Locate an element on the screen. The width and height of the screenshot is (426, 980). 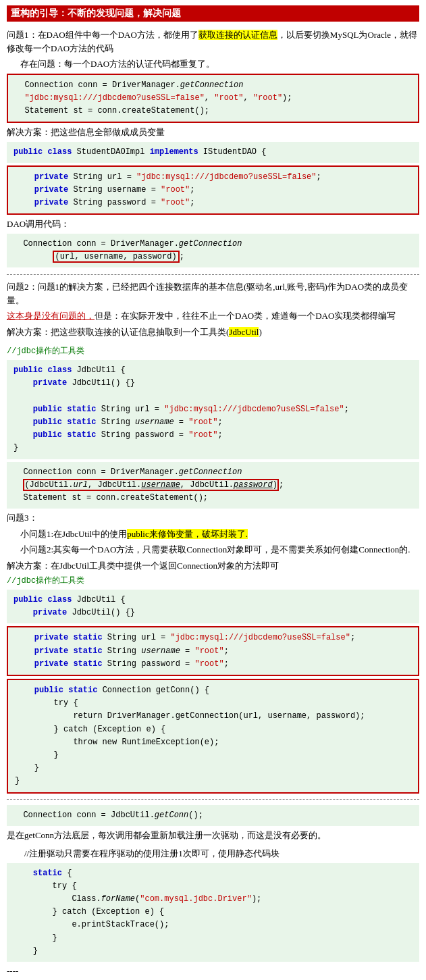
code-block-6: Connection conn = DriverManager.getConne… is located at coordinates (213, 486).